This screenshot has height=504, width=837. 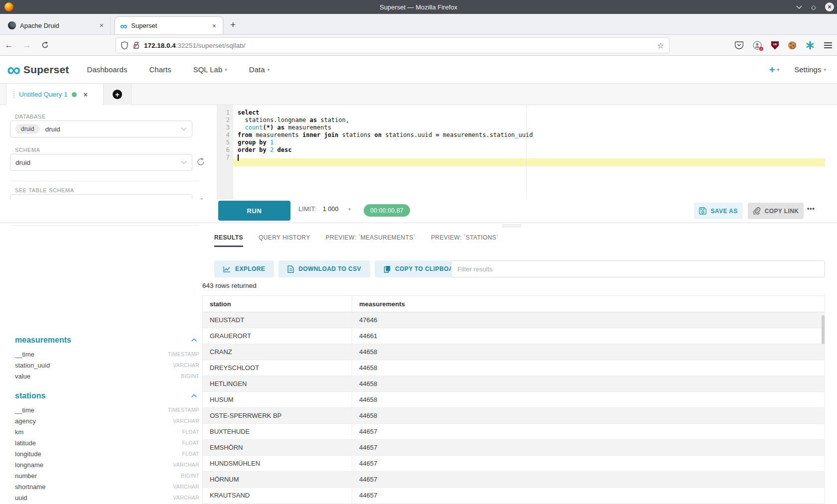 What do you see at coordinates (589, 336) in the screenshot?
I see `cell-measurements: 44661` at bounding box center [589, 336].